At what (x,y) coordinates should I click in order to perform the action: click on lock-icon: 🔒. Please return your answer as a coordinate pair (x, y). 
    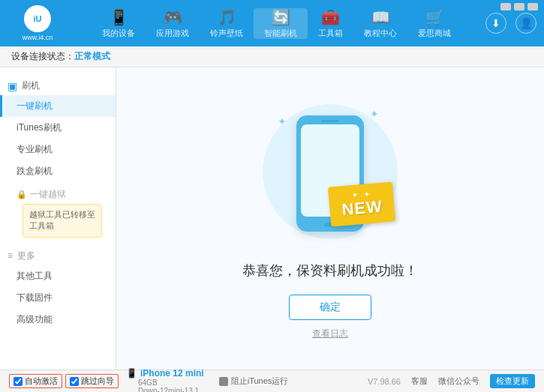
    Looking at the image, I should click on (22, 195).